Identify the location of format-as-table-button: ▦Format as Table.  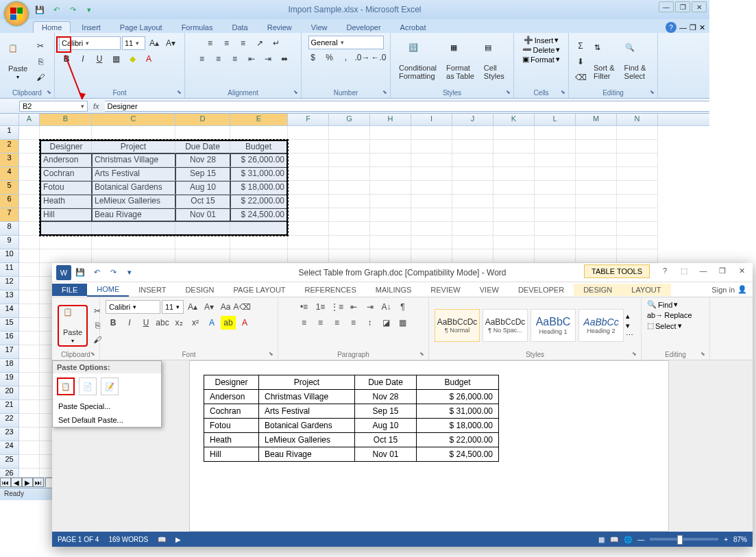
(461, 62).